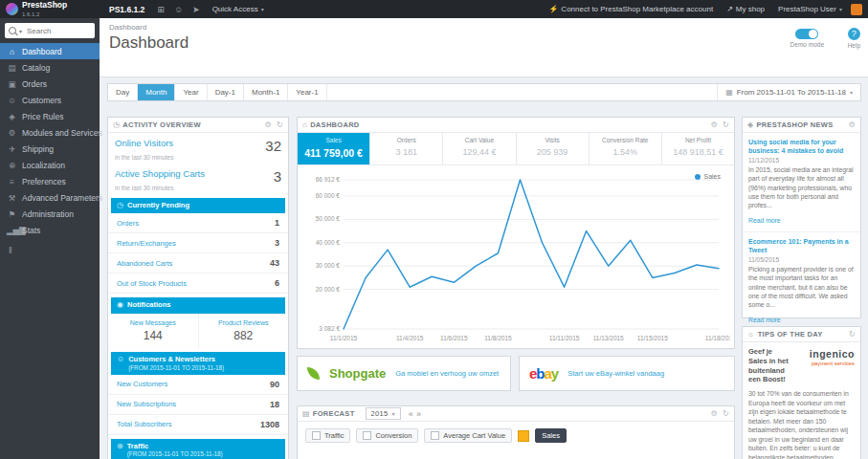  Describe the element at coordinates (198, 384) in the screenshot. I see `new-customers-row: New Customers 90` at that location.